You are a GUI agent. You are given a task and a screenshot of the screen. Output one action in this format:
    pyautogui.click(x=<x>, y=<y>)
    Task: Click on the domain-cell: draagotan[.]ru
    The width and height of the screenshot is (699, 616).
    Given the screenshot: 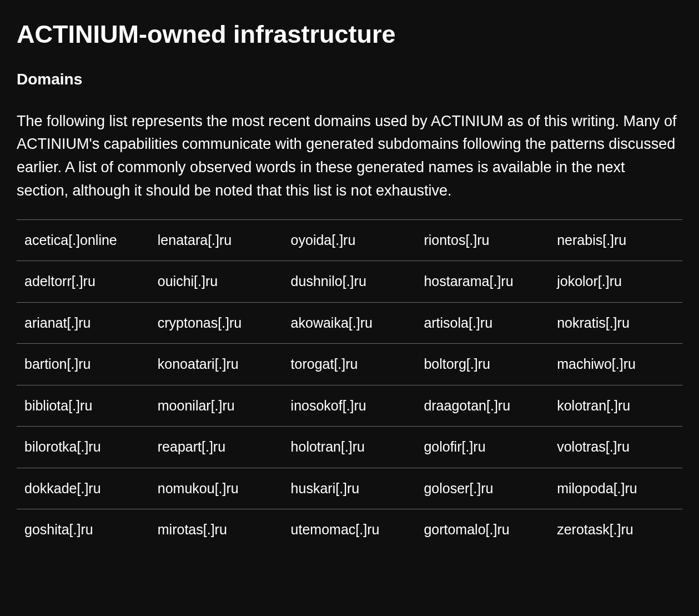 What is the action you would take?
    pyautogui.click(x=482, y=405)
    